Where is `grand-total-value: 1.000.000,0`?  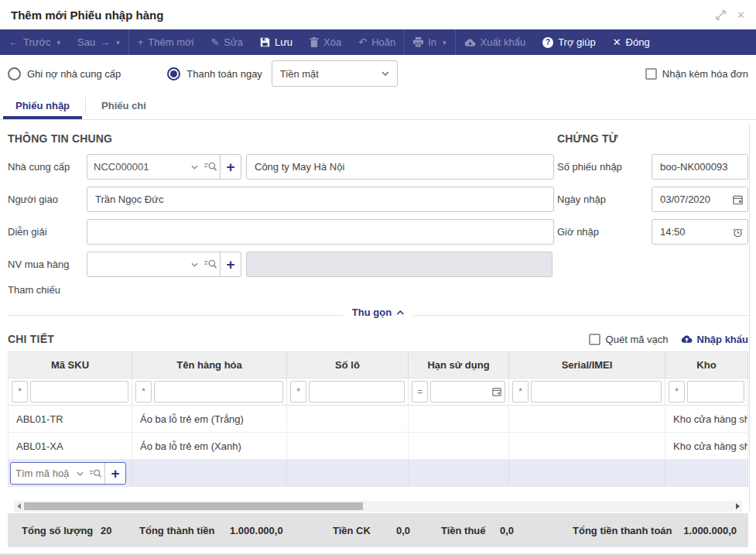 grand-total-value: 1.000.000,0 is located at coordinates (710, 531).